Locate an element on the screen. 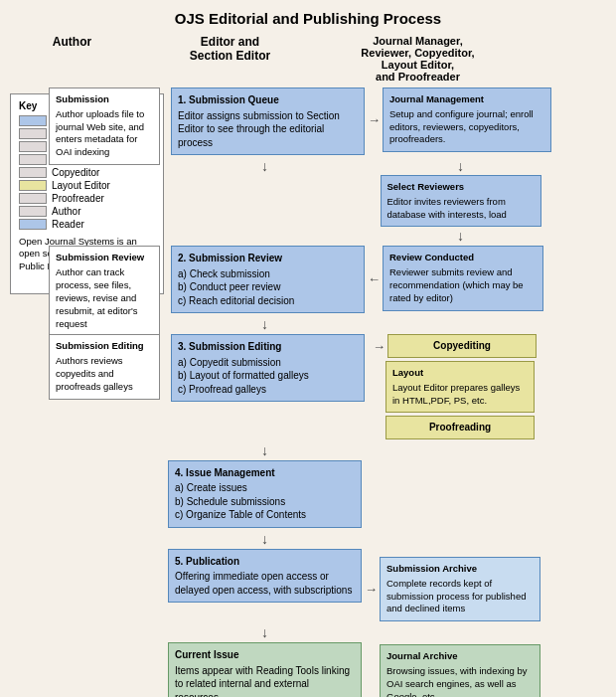  journal-management-box: Journal Management Setup and configure j… is located at coordinates (467, 119).